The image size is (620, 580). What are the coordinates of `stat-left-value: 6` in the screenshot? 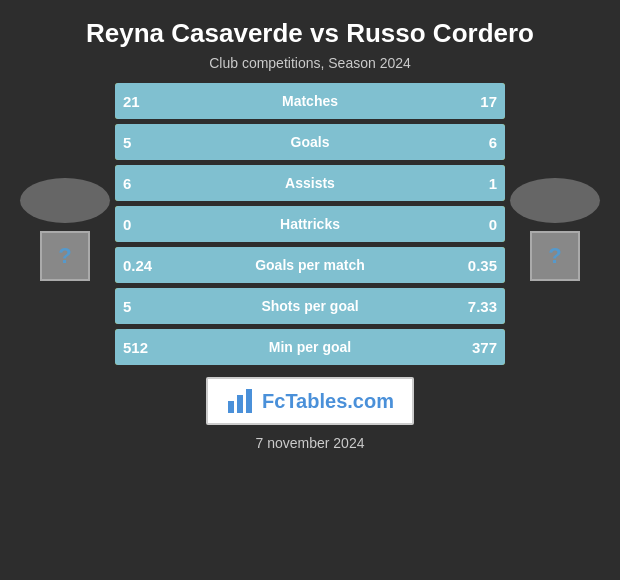 It's located at (127, 184).